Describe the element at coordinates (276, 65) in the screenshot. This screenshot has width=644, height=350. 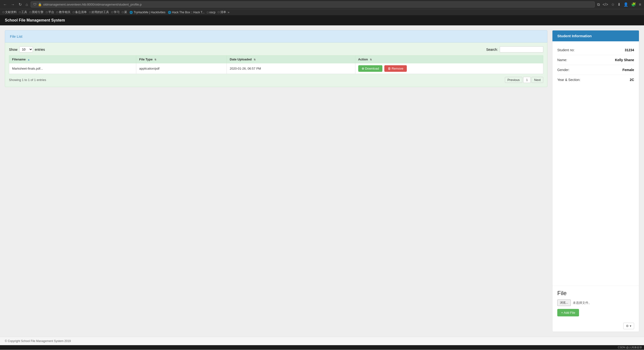
I see `data-table: Filename ▲ File Type ⇅ Date Uploaded ⇅ A…` at that location.